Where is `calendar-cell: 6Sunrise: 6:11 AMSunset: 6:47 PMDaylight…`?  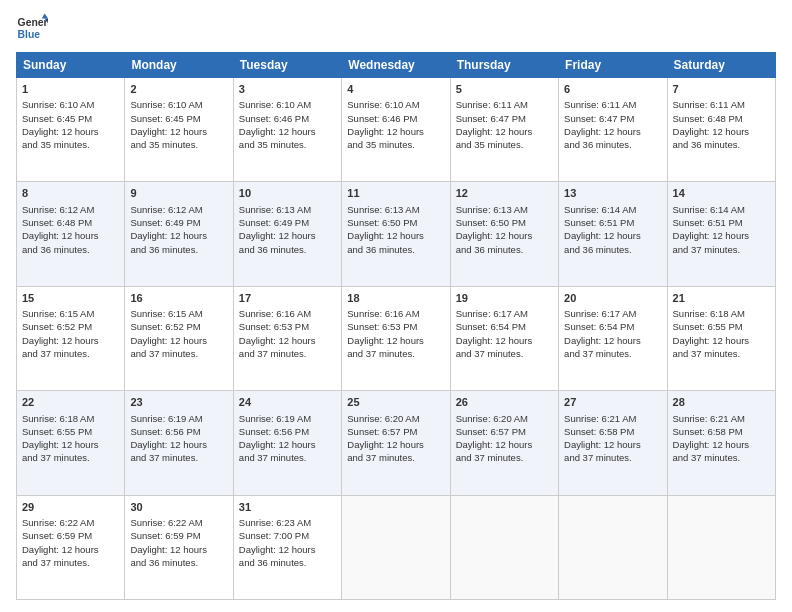
calendar-cell: 6Sunrise: 6:11 AMSunset: 6:47 PMDaylight… is located at coordinates (613, 130).